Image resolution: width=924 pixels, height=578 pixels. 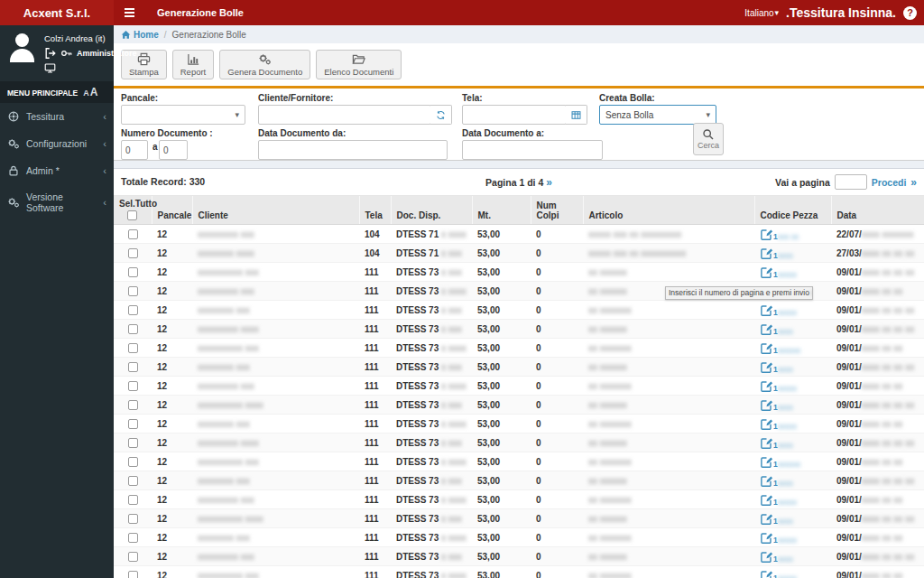 What do you see at coordinates (762, 13) in the screenshot?
I see `language-dropdown: Italiano ▾` at bounding box center [762, 13].